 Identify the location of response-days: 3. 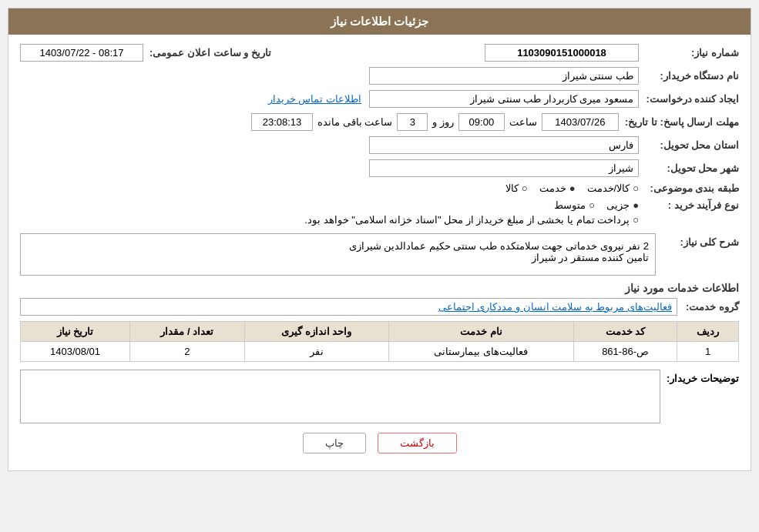
(412, 122).